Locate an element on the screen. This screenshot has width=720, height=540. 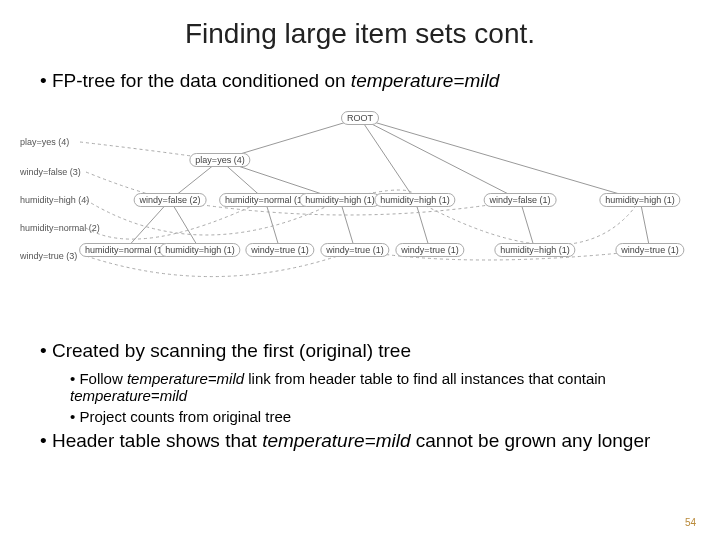
node-windy-true-1d: windy=true (1) is located at coordinates (650, 250).